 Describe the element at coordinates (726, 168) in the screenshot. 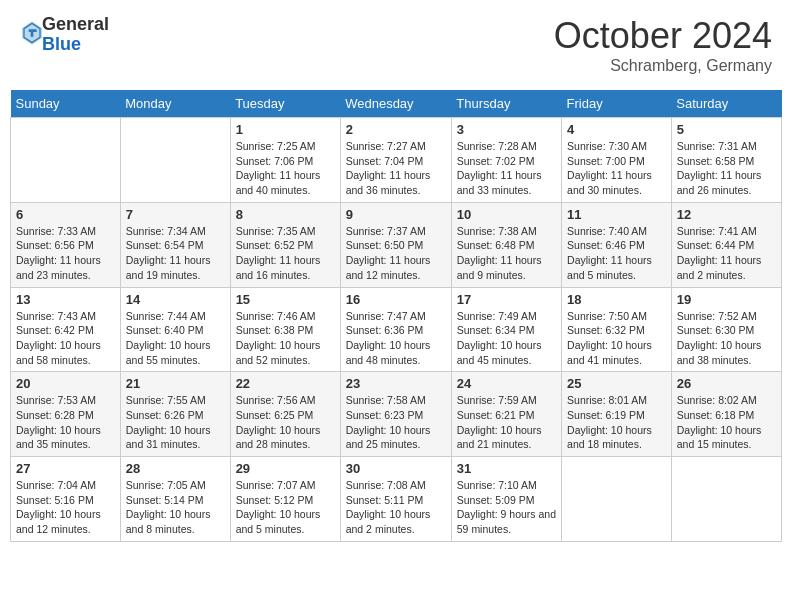

I see `day-info: Sunrise: 7:31 AMSunset: 6:58 PMDaylight:…` at that location.